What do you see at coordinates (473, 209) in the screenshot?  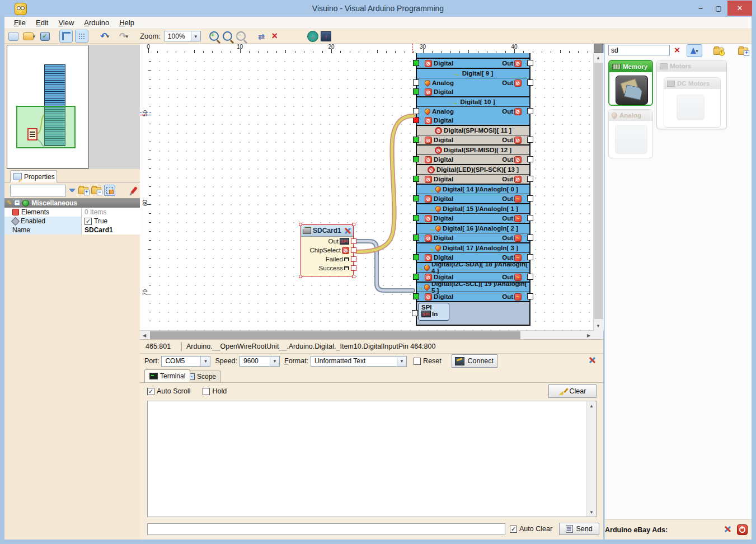 I see `pin-group-header: →Digital[ 15 ]/AnalogIn[ 1 ]` at bounding box center [473, 209].